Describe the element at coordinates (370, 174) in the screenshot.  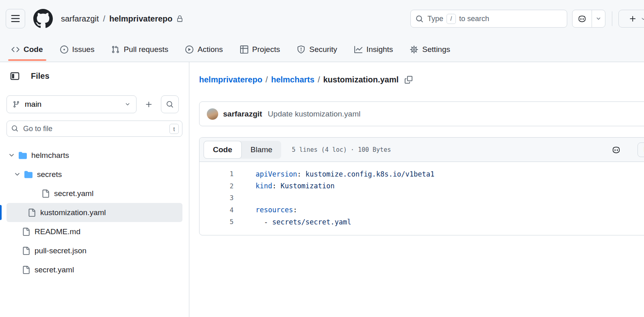
I see `code-token: kustomize.config.k8s.io/v1beta1` at that location.